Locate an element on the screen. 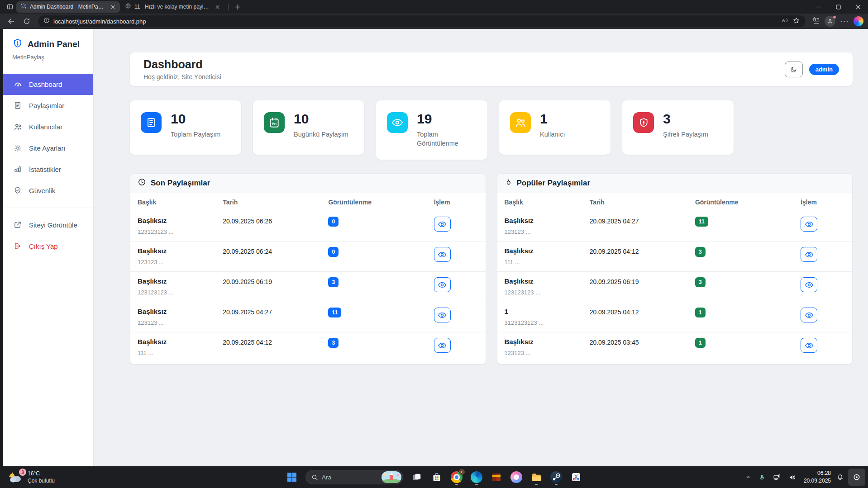 This screenshot has height=488, width=868. sidebar-item-paylasimlar: Paylaşımlar is located at coordinates (48, 106).